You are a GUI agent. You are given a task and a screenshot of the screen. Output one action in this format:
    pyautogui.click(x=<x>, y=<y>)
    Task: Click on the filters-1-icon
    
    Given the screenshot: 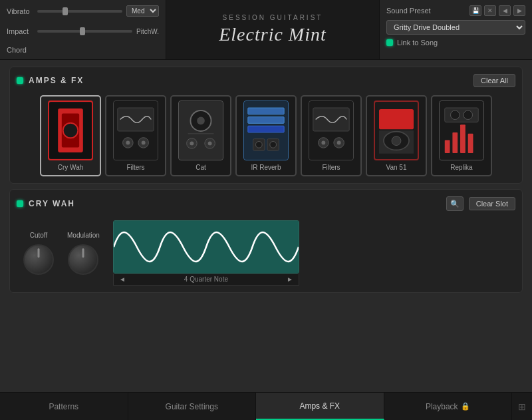 What is the action you would take?
    pyautogui.click(x=136, y=130)
    